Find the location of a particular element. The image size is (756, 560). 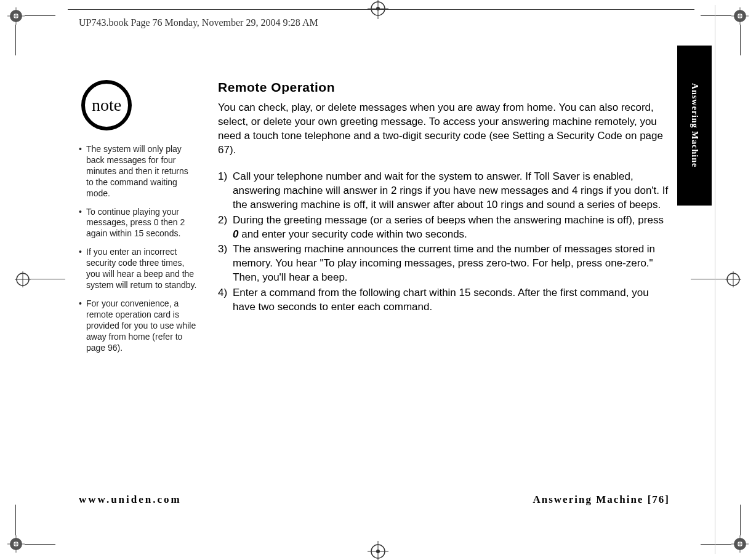

section-tab-label: Answering Machine is located at coordinates (694, 126).